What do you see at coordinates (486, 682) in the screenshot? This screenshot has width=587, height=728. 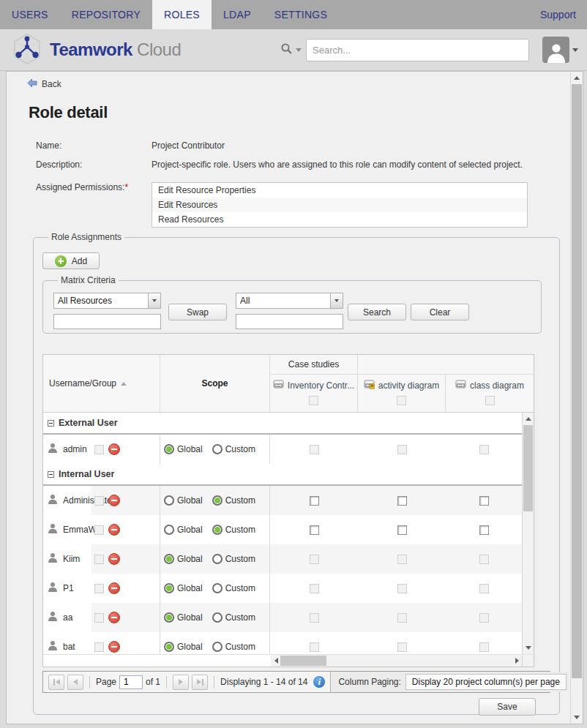 I see `column-paging-value: Display 20 project column(s) per page` at bounding box center [486, 682].